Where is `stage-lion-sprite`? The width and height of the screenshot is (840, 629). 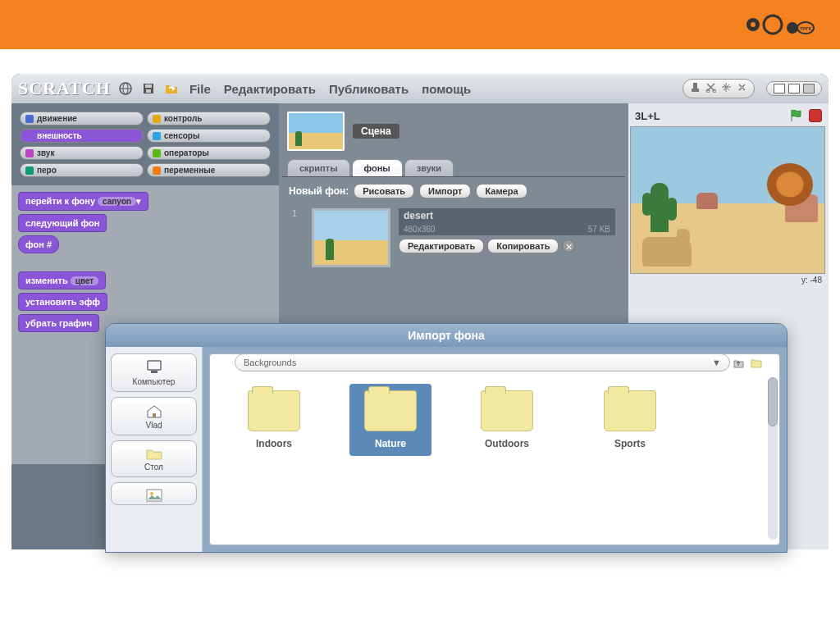 stage-lion-sprite is located at coordinates (790, 185).